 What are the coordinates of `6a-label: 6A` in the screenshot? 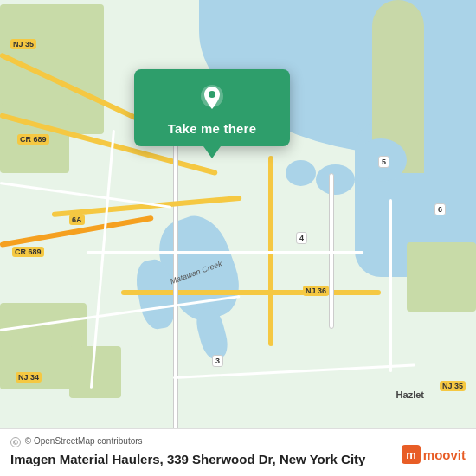 It's located at (77, 220).